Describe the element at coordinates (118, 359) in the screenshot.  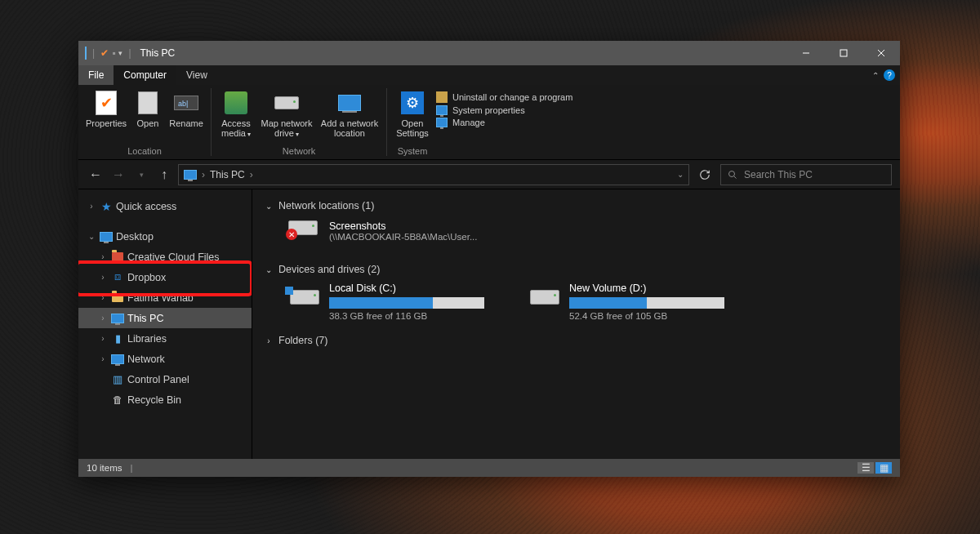
I see `network-icon` at that location.